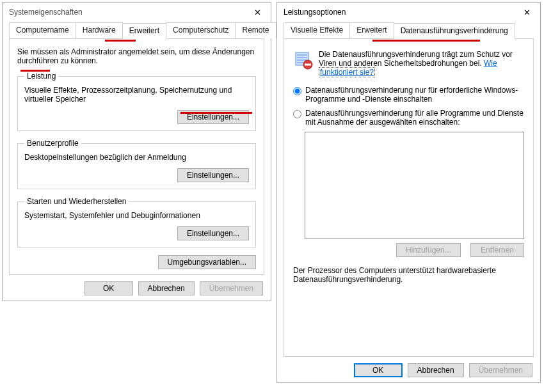 The height and width of the screenshot is (392, 544). What do you see at coordinates (137, 95) in the screenshot?
I see `group-performance-desc: Visuelle Effekte, Prozessorzeitplanung, …` at bounding box center [137, 95].